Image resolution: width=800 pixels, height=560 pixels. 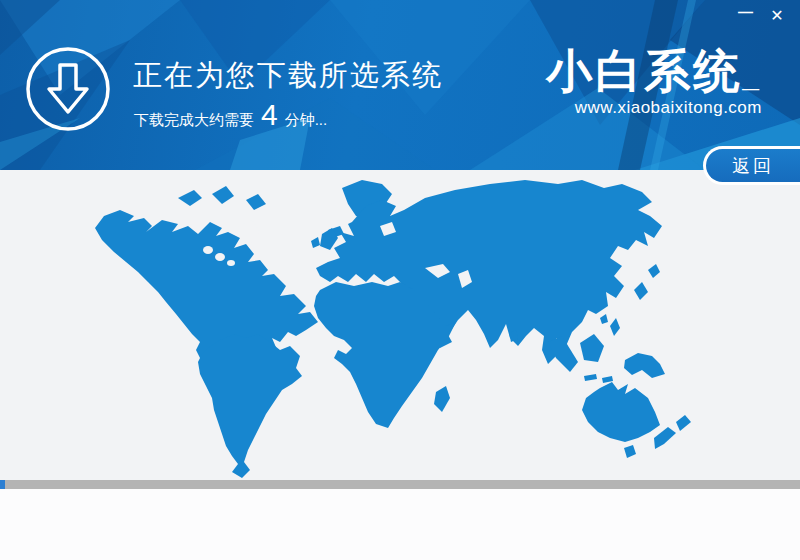 What do you see at coordinates (752, 76) in the screenshot?
I see `logo-underscore: _` at bounding box center [752, 76].